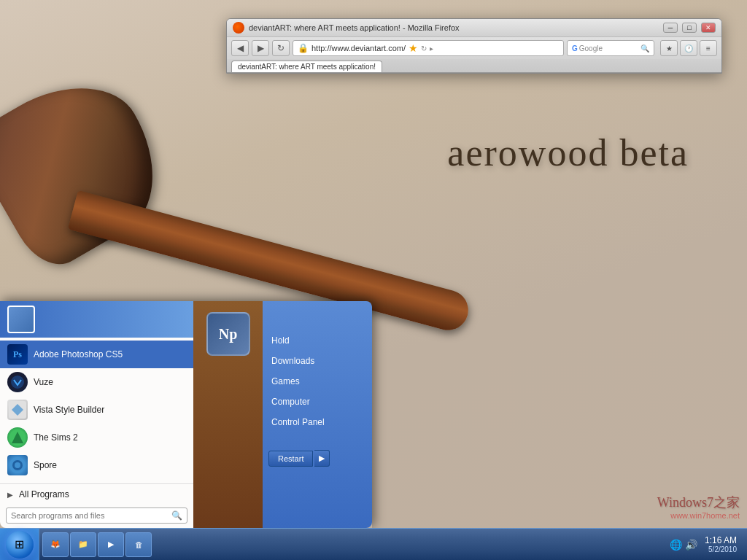 Image resolution: width=747 pixels, height=560 pixels. Describe the element at coordinates (317, 422) in the screenshot. I see `right-menu-control-panel: Control Panel` at that location.